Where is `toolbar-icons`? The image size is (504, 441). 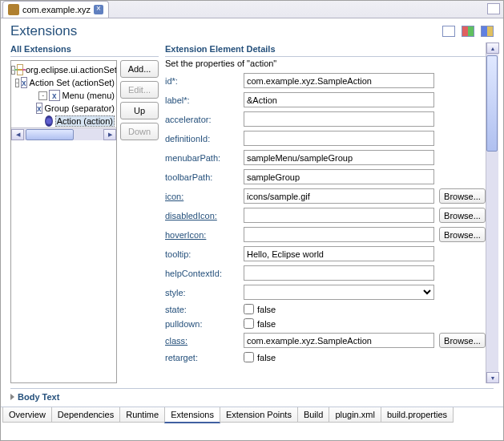
toolbar-icons is located at coordinates (468, 31).